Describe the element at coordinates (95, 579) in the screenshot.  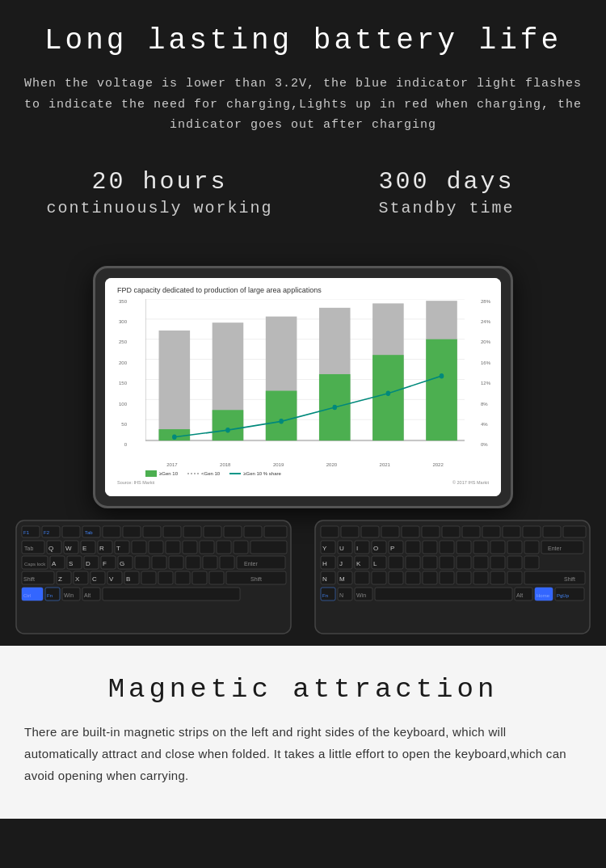
I see `svg-text: C` at that location.